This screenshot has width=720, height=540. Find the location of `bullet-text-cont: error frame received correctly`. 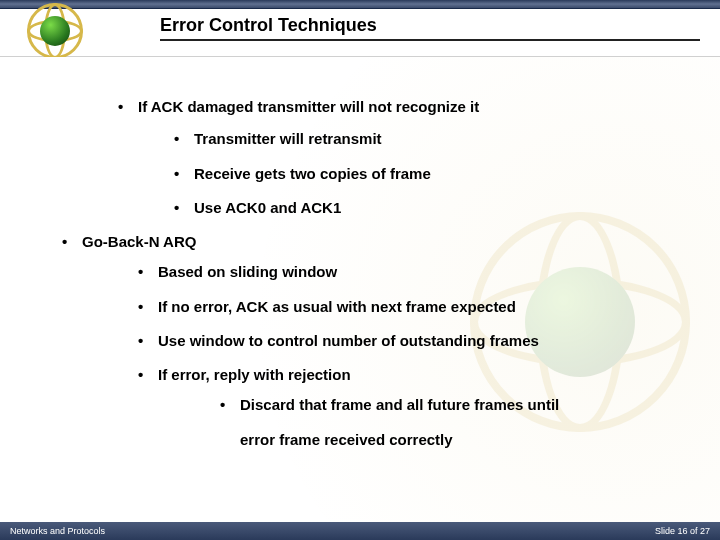

bullet-text-cont: error frame received correctly is located at coordinates (470, 440).